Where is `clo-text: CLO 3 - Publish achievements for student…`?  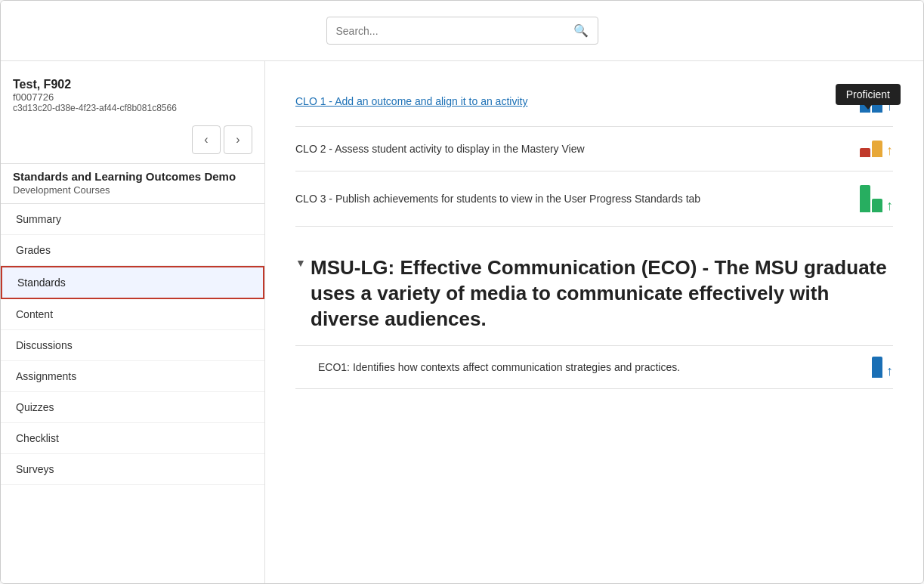
clo-text: CLO 3 - Publish achievements for student… is located at coordinates (576, 199).